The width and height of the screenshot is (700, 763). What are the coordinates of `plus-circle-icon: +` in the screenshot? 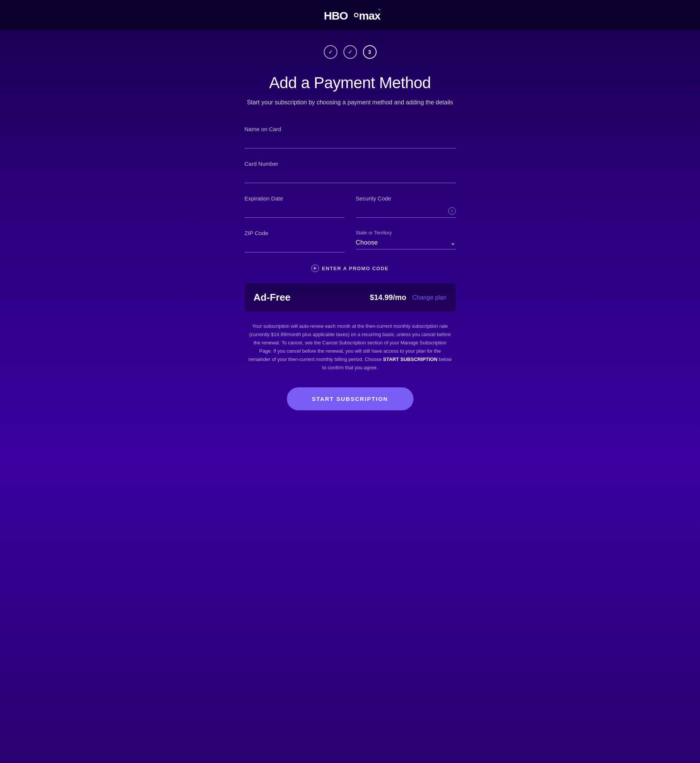 It's located at (315, 268).